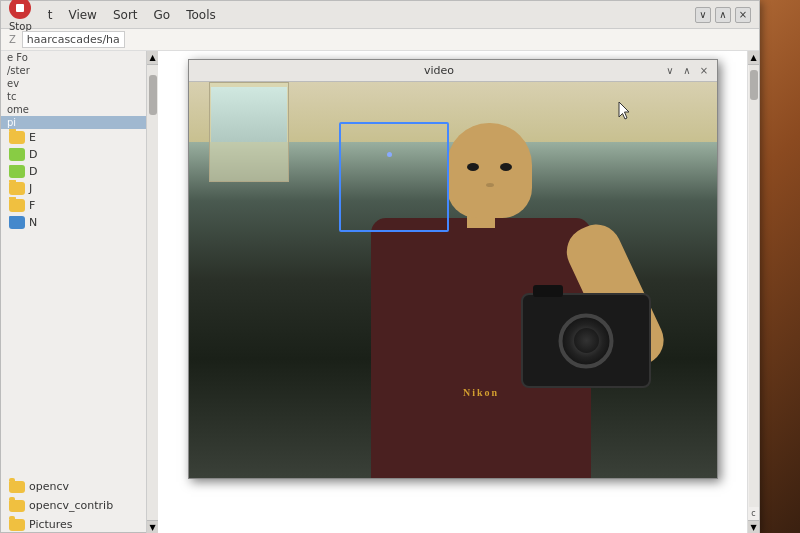 The height and width of the screenshot is (533, 800). What do you see at coordinates (12, 40) in the screenshot?
I see `path-text: Z` at bounding box center [12, 40].